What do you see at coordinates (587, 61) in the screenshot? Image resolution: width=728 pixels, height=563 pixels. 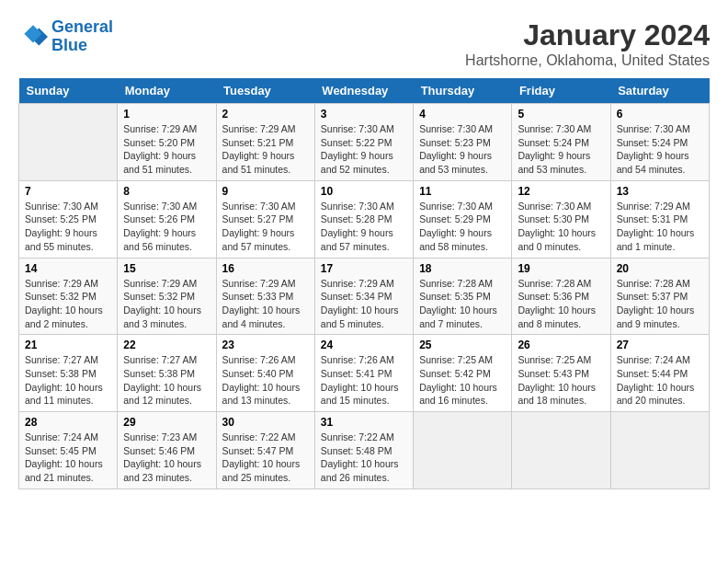 I see `page-subtitle: Hartshorne, Oklahoma, United States` at bounding box center [587, 61].